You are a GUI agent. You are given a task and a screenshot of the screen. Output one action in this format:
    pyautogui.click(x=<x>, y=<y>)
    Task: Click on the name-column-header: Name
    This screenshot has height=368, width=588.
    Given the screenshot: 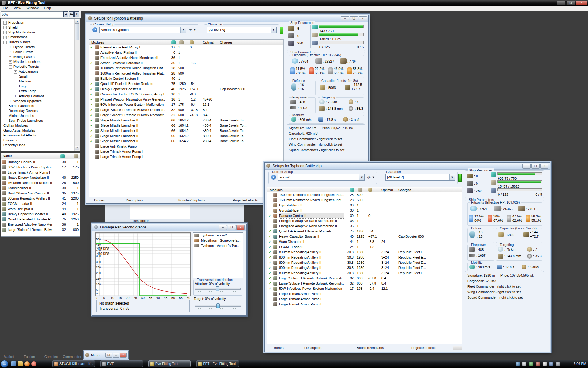 What is the action you would take?
    pyautogui.click(x=7, y=156)
    